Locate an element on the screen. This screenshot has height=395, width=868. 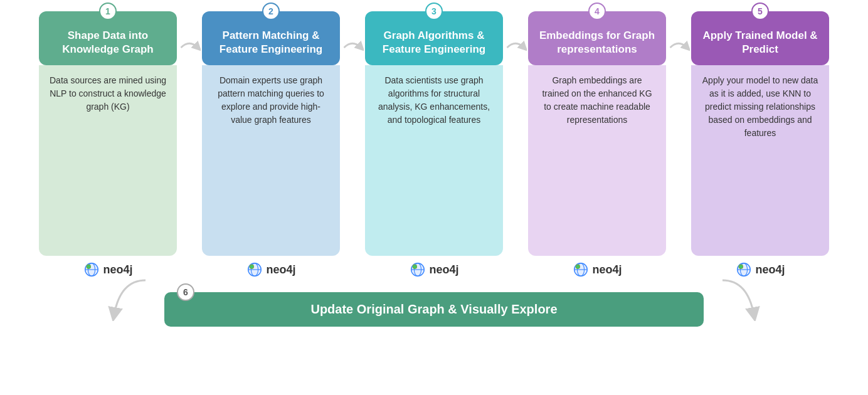
step2-header: 2 Pattern Matching & Feature Engineering is located at coordinates (271, 38).